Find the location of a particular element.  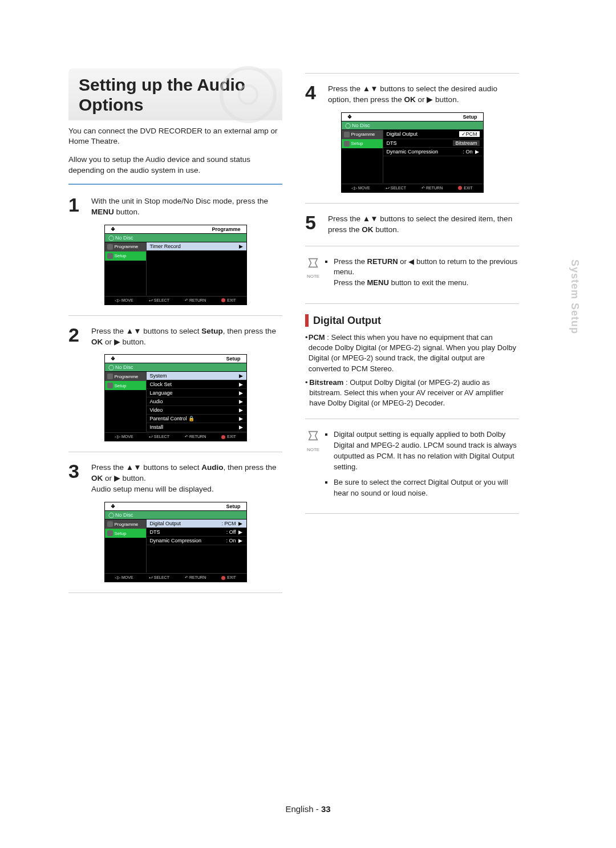

note-1: NOTE Press the RETURN or ◀ button to ret… is located at coordinates (412, 275).